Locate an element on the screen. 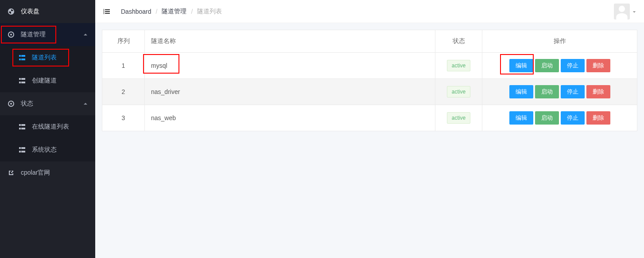 Image resolution: width=644 pixels, height=258 pixels. sidebar-item-label: 系统状态 is located at coordinates (60, 150).